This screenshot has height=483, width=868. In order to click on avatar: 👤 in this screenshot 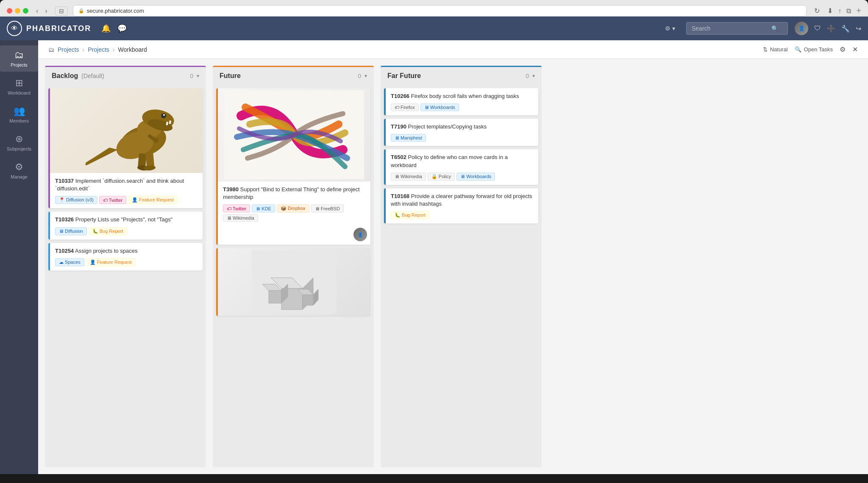, I will do `click(801, 28)`.